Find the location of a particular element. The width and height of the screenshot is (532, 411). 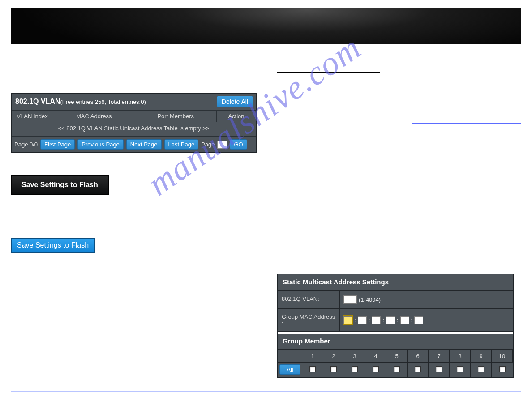

col-header-mac: MAC Address is located at coordinates (94, 116).